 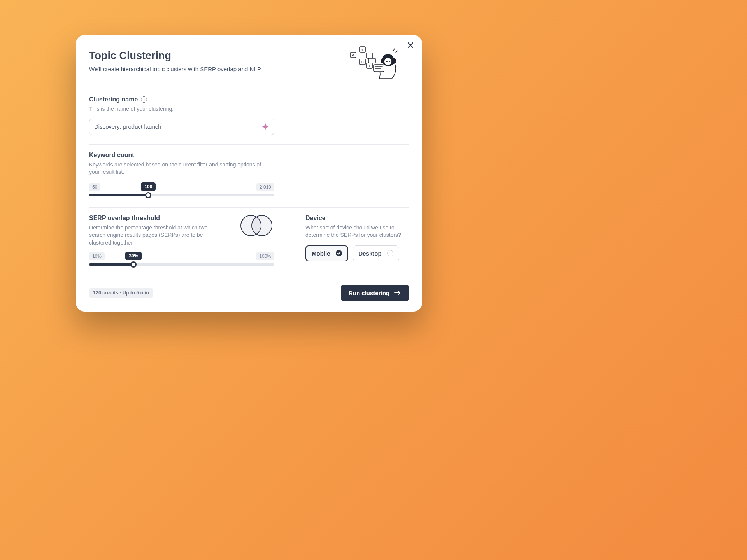 What do you see at coordinates (369, 293) in the screenshot?
I see `run-button-label: Run clustering` at bounding box center [369, 293].